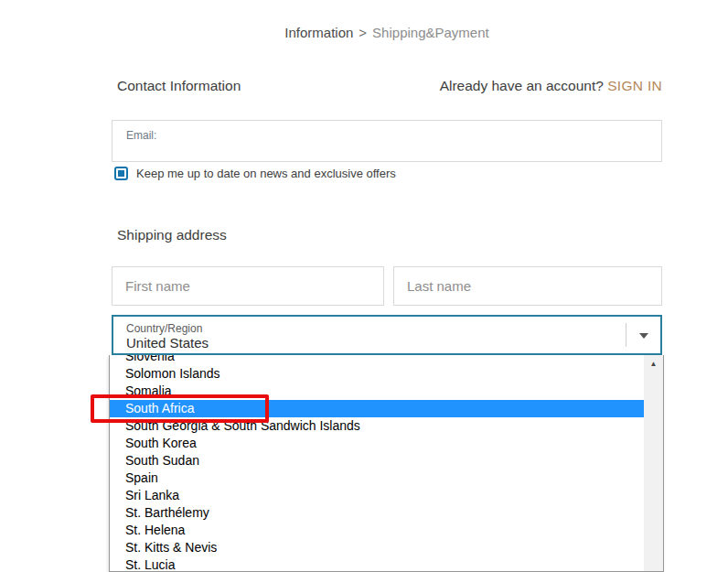 The height and width of the screenshot is (572, 728). What do you see at coordinates (528, 286) in the screenshot?
I see `last-name-input` at bounding box center [528, 286].